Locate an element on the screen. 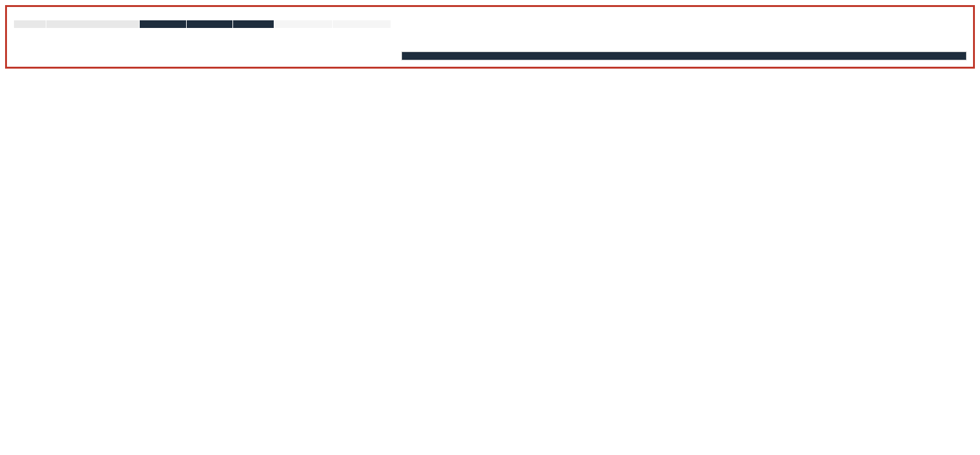  risk-table is located at coordinates (202, 24).